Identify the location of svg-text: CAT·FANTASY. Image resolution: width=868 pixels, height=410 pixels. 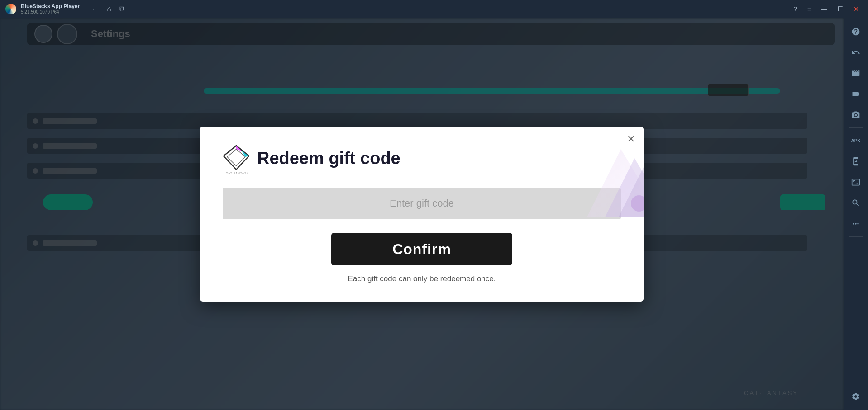
(237, 173).